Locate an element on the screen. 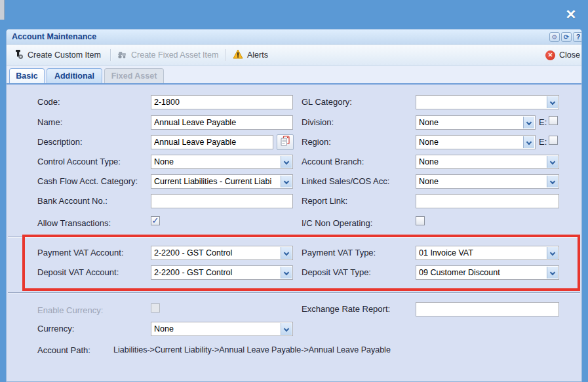 This screenshot has width=588, height=382. region-label: Region: is located at coordinates (316, 142).